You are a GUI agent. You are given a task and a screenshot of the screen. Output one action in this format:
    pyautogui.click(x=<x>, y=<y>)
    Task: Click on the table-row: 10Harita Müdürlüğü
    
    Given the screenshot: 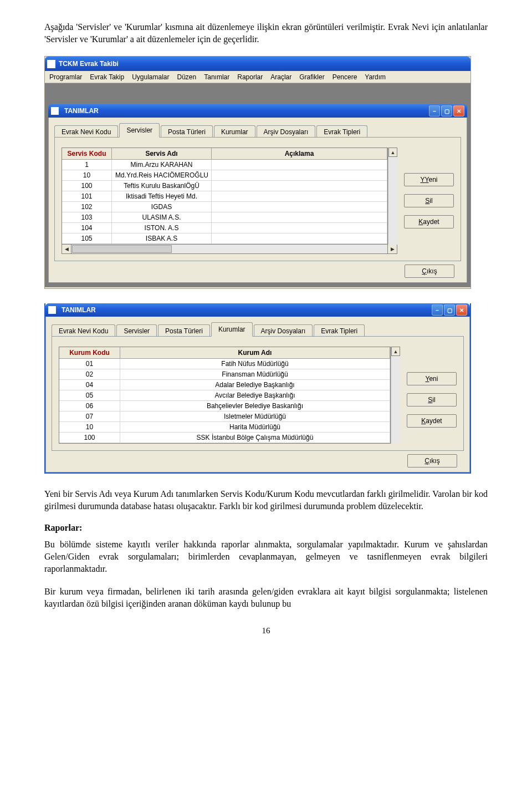 What is the action you would take?
    pyautogui.click(x=225, y=427)
    